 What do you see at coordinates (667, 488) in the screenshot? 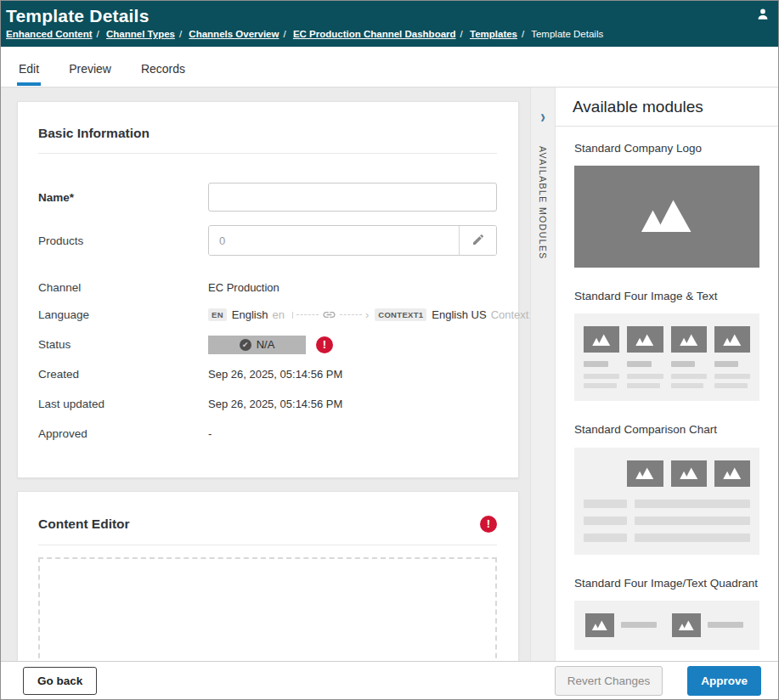
I see `module-standard-comparison-chart: Standard Comparison Chart` at bounding box center [667, 488].